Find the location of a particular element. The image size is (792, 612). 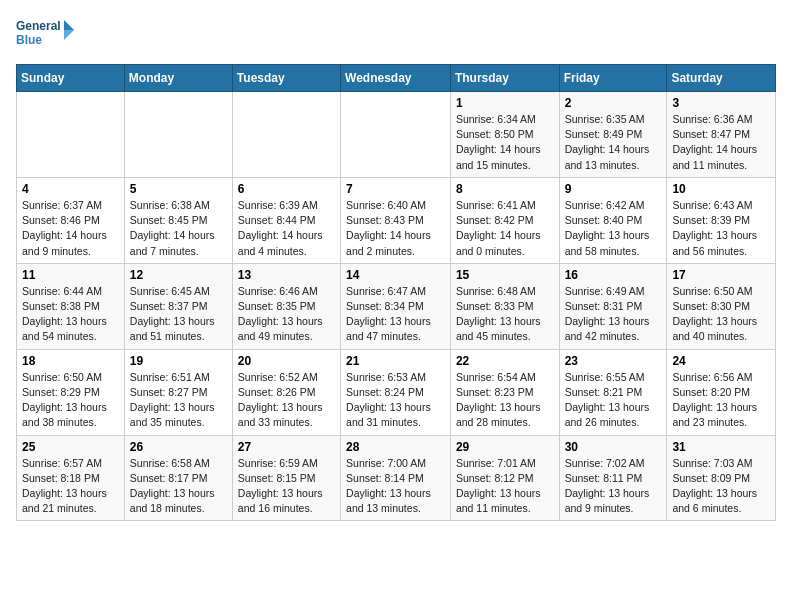

day-info: Sunrise: 6:55 AM Sunset: 8:21 PM Dayligh… is located at coordinates (614, 400).